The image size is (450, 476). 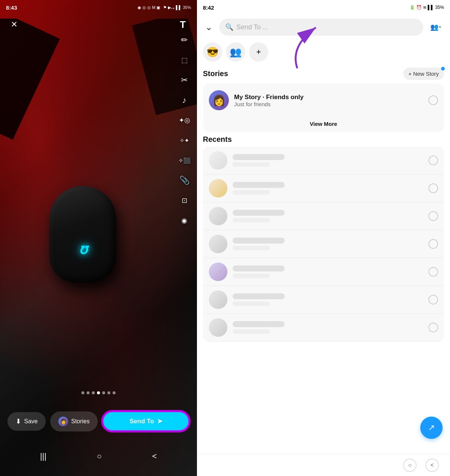 What do you see at coordinates (184, 40) in the screenshot?
I see `pencil-icon: ✏` at bounding box center [184, 40].